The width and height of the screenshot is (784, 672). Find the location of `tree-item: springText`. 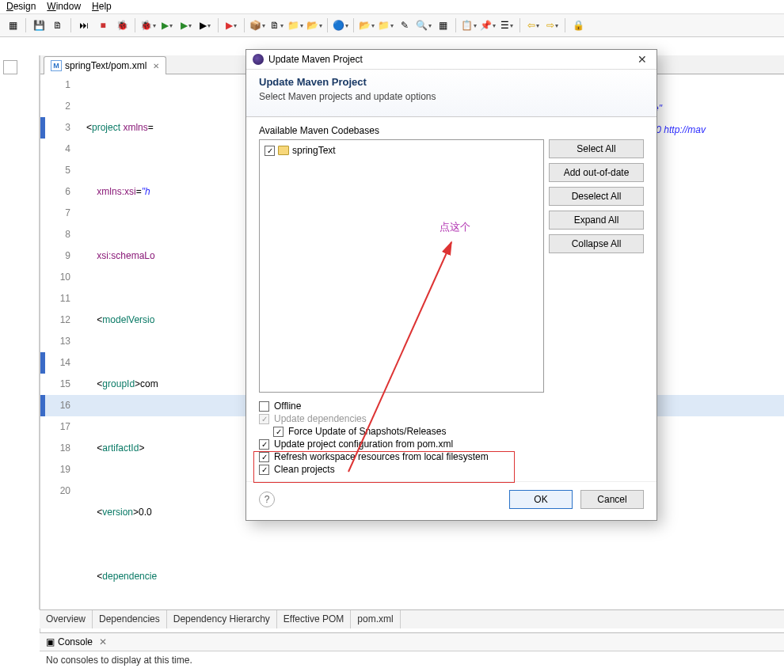

tree-item: springText is located at coordinates (402, 150).